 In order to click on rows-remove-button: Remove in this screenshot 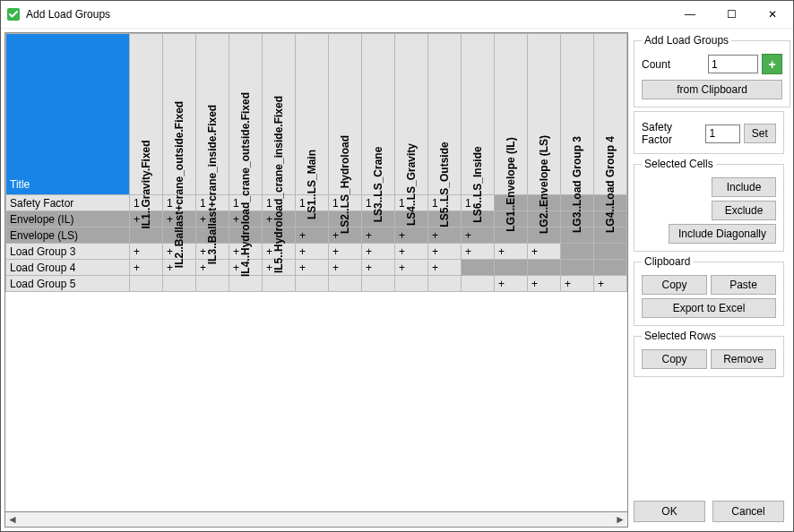, I will do `click(744, 359)`.